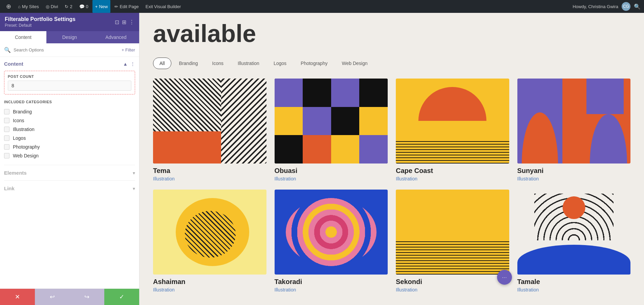 The image size is (644, 305). Describe the element at coordinates (70, 86) in the screenshot. I see `post-count-input` at that location.